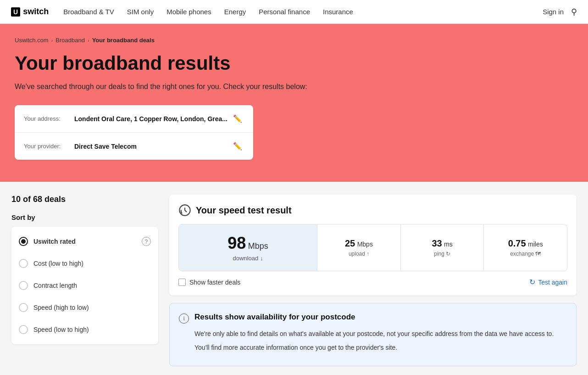 The height and width of the screenshot is (375, 588). Describe the element at coordinates (437, 243) in the screenshot. I see `ping-value: 33` at that location.